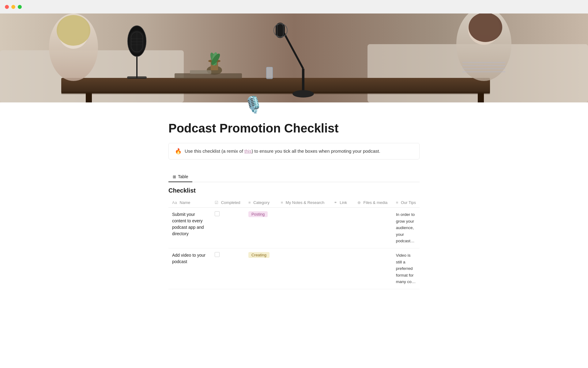 Image resolution: width=588 pixels, height=368 pixels. Describe the element at coordinates (183, 177) in the screenshot. I see `tab-table-label: Table` at that location.